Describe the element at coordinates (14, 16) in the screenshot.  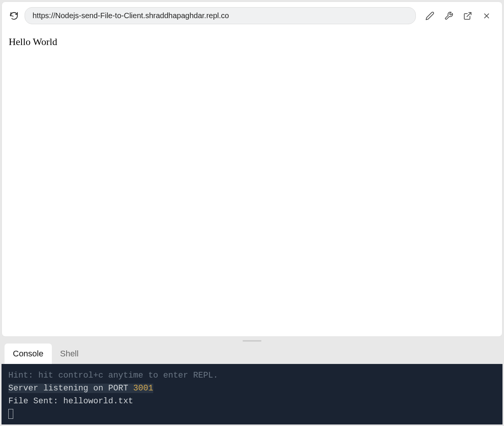
I see `refresh-button` at that location.